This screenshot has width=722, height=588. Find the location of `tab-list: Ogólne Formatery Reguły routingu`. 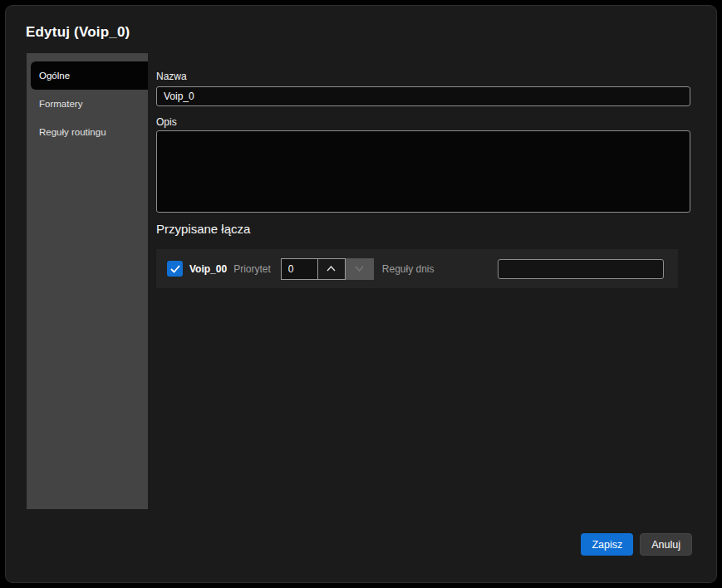

tab-list: Ogólne Formatery Reguły routingu is located at coordinates (87, 100).